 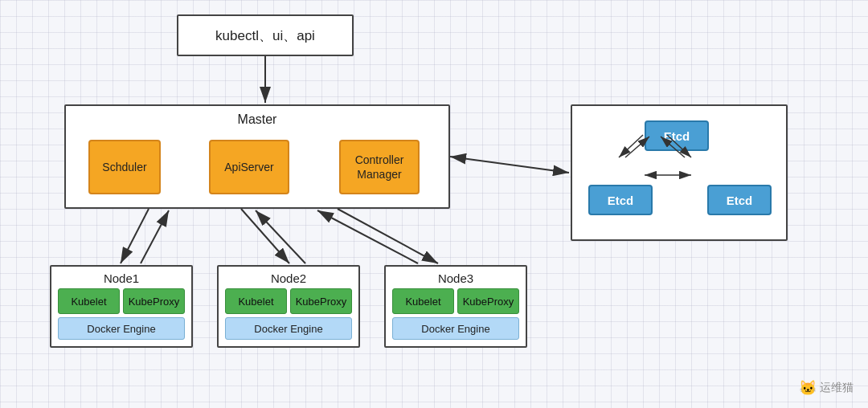 What do you see at coordinates (677, 136) in the screenshot?
I see `etcd-top: Etcd` at bounding box center [677, 136].